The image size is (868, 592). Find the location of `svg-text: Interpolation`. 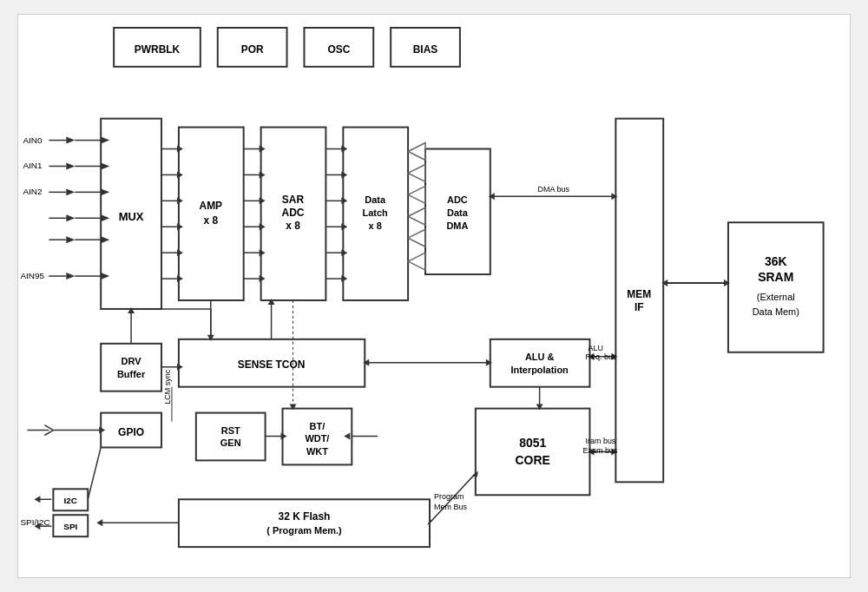

svg-text: Interpolation is located at coordinates (540, 370).